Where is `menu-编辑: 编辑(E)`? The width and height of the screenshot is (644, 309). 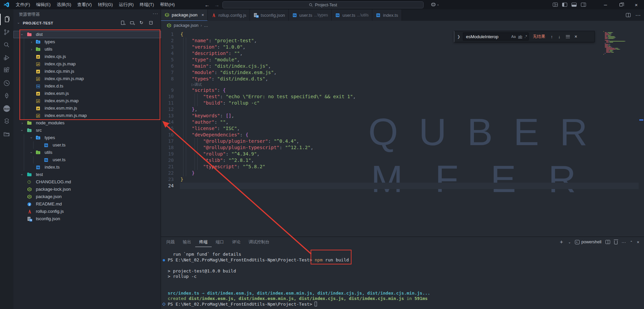 menu-编辑: 编辑(E) is located at coordinates (44, 5).